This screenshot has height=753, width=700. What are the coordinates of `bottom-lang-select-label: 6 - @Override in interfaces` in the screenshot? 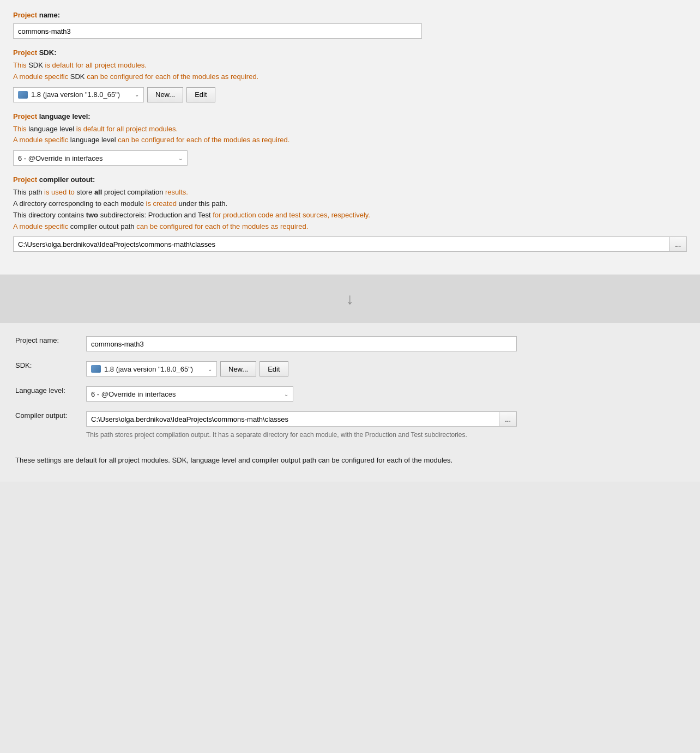 It's located at (134, 394).